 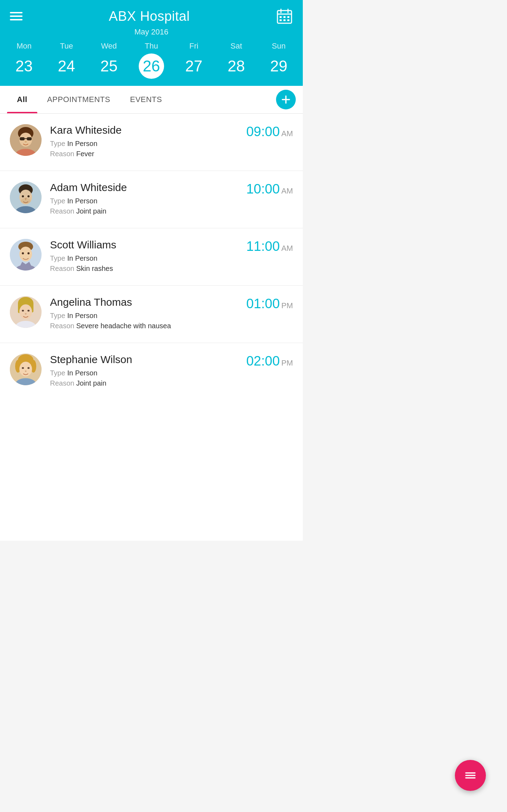 What do you see at coordinates (151, 43) in the screenshot?
I see `app-header: ABX Hospital May 2016 Mon 23 Tue 24` at bounding box center [151, 43].